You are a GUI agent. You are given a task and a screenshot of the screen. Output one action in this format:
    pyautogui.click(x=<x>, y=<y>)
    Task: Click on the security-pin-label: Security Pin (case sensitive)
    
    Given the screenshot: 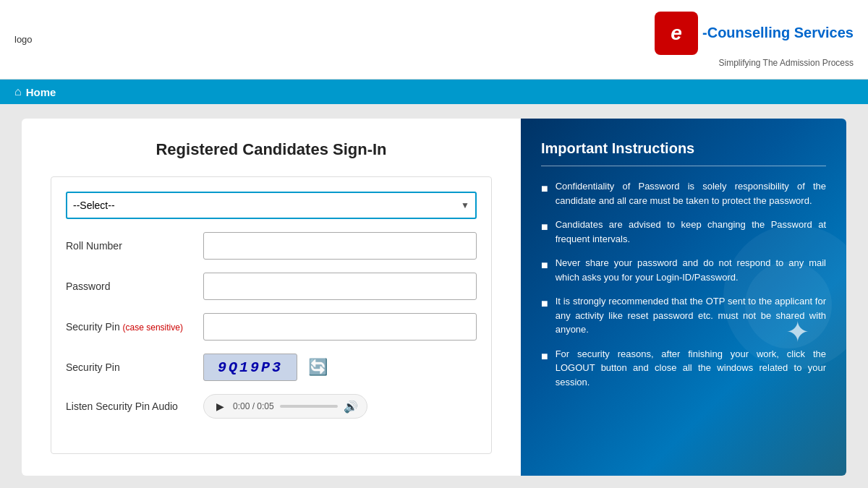 What is the action you would take?
    pyautogui.click(x=131, y=327)
    